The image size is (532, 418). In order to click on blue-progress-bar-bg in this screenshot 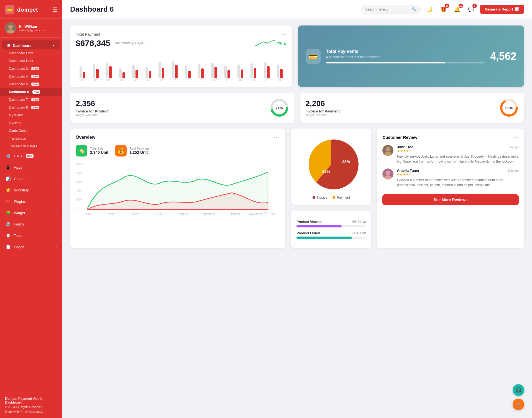, I will do `click(405, 63)`.